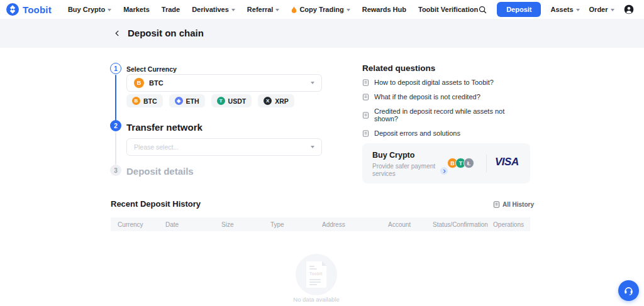 This screenshot has width=644, height=306. What do you see at coordinates (165, 127) in the screenshot?
I see `step-2-label: Transfer network` at bounding box center [165, 127].